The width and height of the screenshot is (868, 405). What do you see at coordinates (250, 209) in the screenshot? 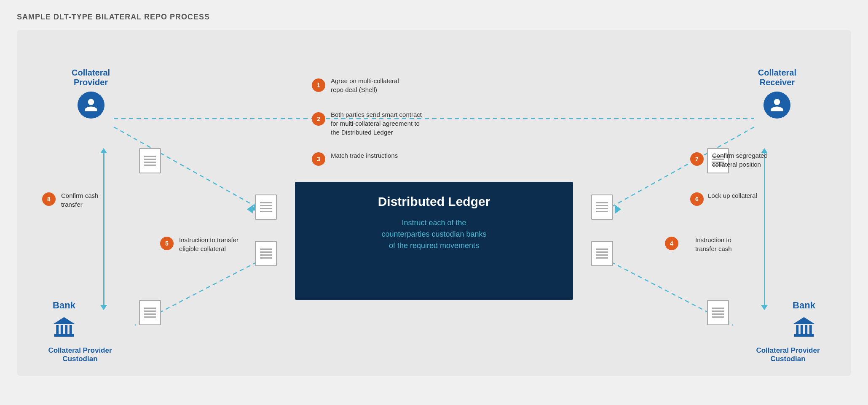
I see `arrow-into-left-doc` at bounding box center [250, 209].